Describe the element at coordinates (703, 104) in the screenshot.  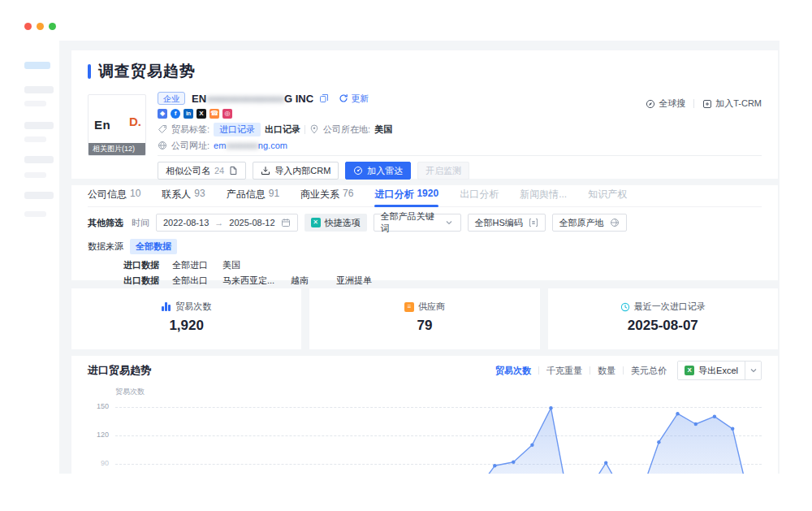
I see `header-actions: 全球搜 加入T-CRM` at that location.